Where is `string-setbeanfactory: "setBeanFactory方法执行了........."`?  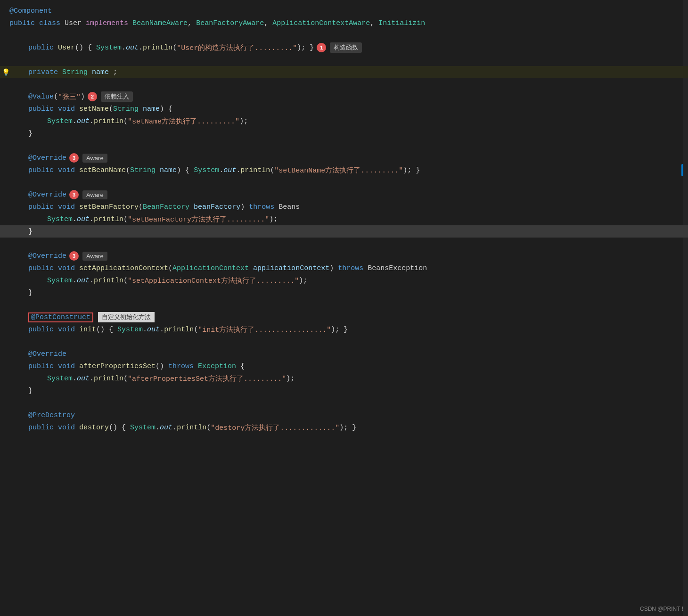
string-setbeanfactory: "setBeanFactory方法执行了........." is located at coordinates (198, 220).